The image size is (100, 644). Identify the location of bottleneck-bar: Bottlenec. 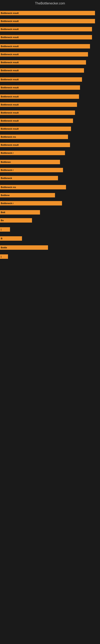
(30, 162).